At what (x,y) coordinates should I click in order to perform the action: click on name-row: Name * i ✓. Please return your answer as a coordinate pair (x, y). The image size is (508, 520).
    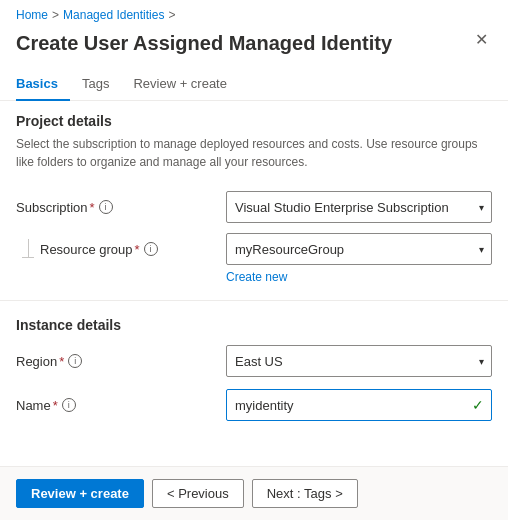
    Looking at the image, I should click on (254, 405).